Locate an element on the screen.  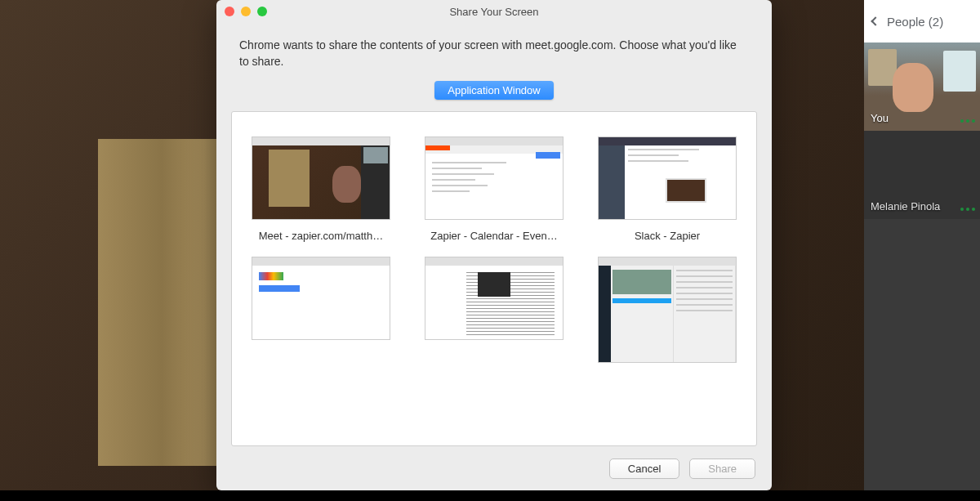
dialog-titlebar: Share Your Screen is located at coordinates (494, 11).